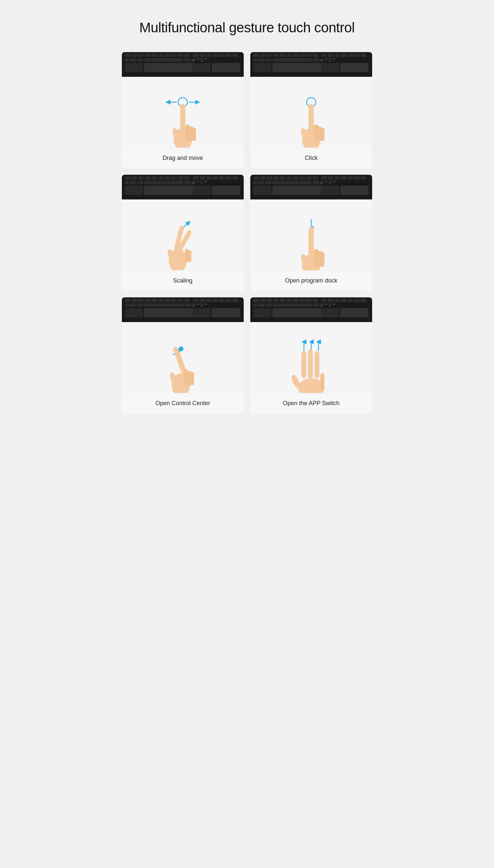 This screenshot has height=868, width=494. What do you see at coordinates (183, 358) in the screenshot?
I see `hand-control-center` at bounding box center [183, 358].